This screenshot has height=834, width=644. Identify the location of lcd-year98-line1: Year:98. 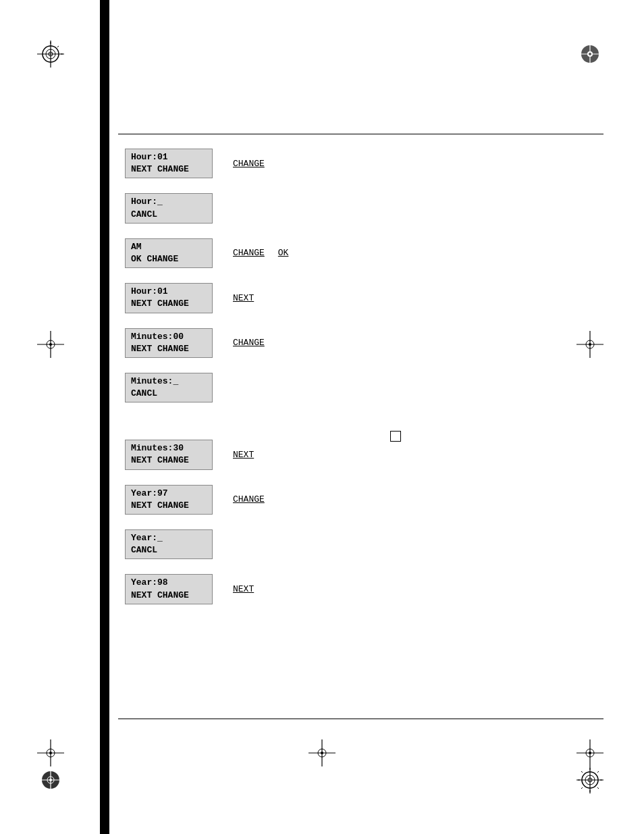
(169, 583).